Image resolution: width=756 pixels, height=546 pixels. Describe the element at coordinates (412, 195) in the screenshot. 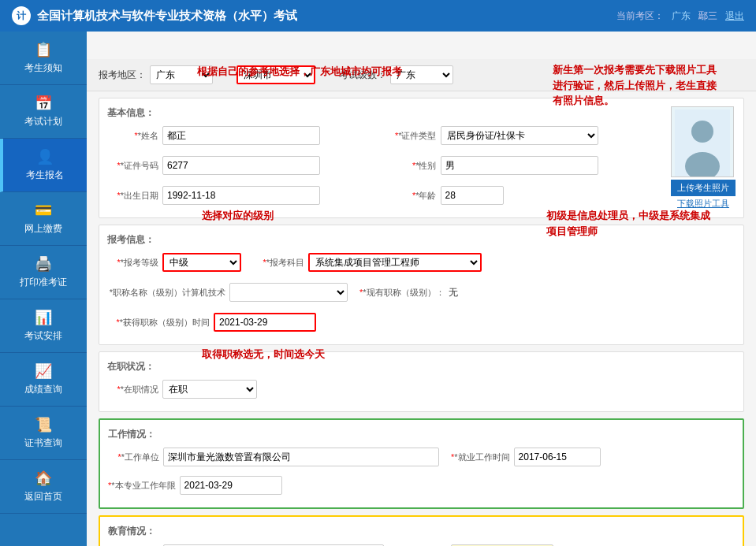

I see `age-label: *年龄` at that location.